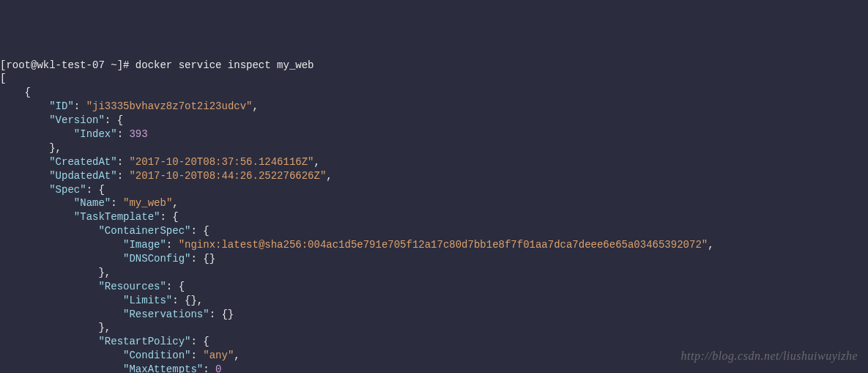 The image size is (868, 373). What do you see at coordinates (225, 65) in the screenshot?
I see `command-text: docker service inspect my_web` at bounding box center [225, 65].